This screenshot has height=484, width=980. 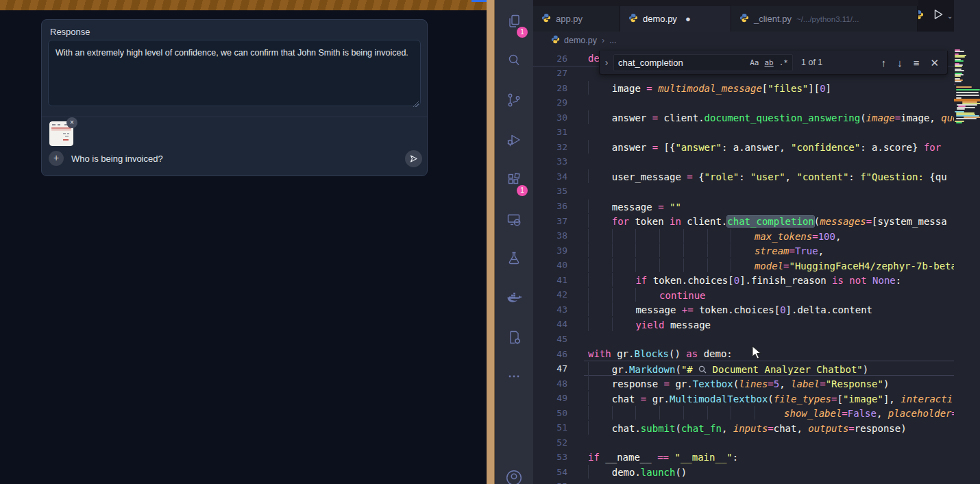 I want to click on code-line-30: 30answer = client.document_question_answ…, so click(x=744, y=117).